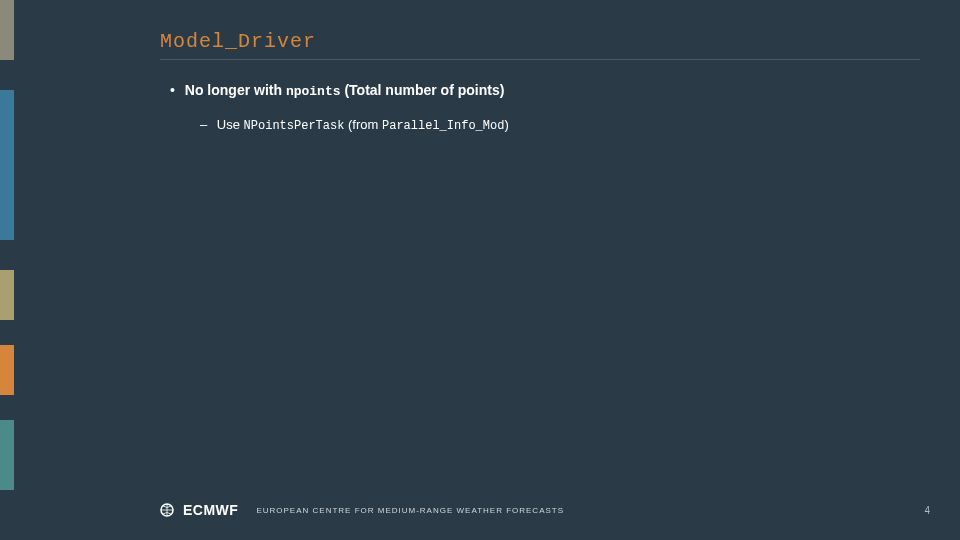 Image resolution: width=960 pixels, height=540 pixels. Describe the element at coordinates (423, 90) in the screenshot. I see `bullet-text-suffix: (Total number of points)` at that location.